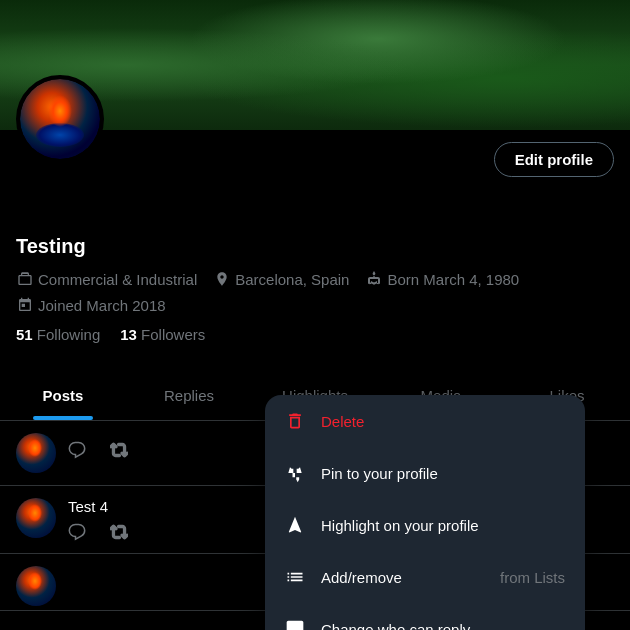 The width and height of the screenshot is (630, 630). I want to click on menu-item-reply-setting: Change who can reply, so click(425, 616).